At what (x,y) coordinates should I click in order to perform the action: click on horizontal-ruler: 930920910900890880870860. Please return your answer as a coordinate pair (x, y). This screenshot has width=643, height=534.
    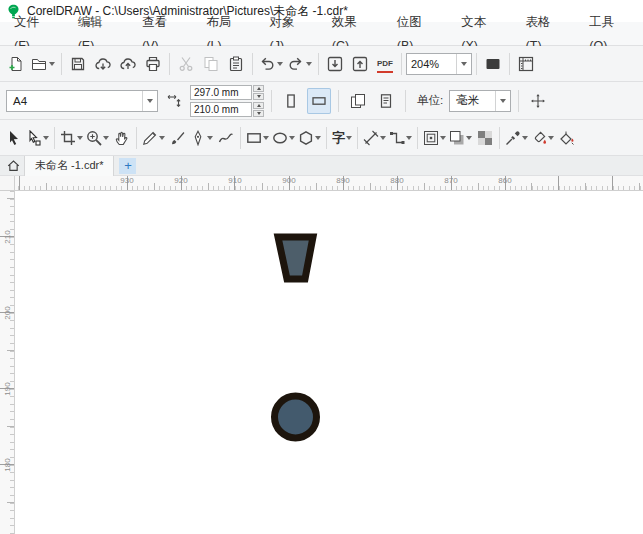
    Looking at the image, I should click on (329, 184).